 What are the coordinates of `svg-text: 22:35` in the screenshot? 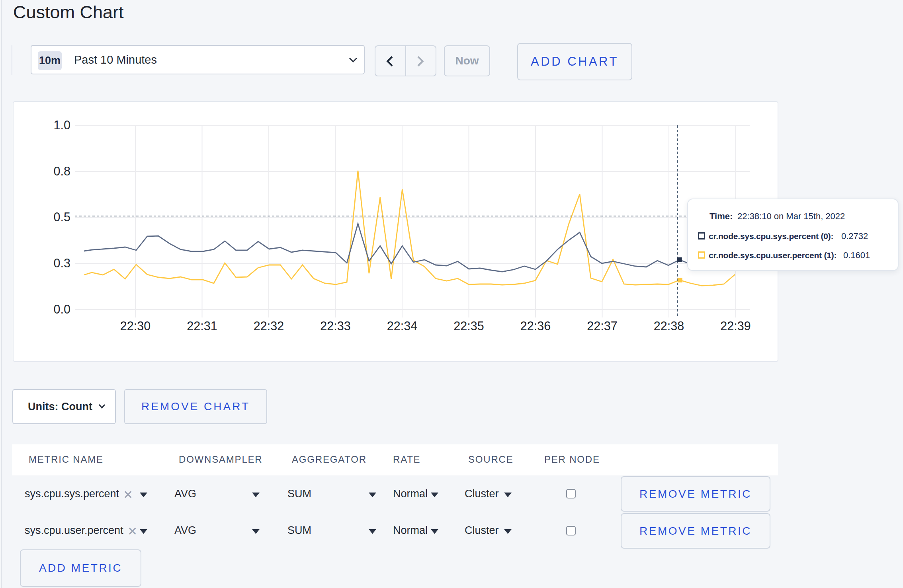 It's located at (469, 326).